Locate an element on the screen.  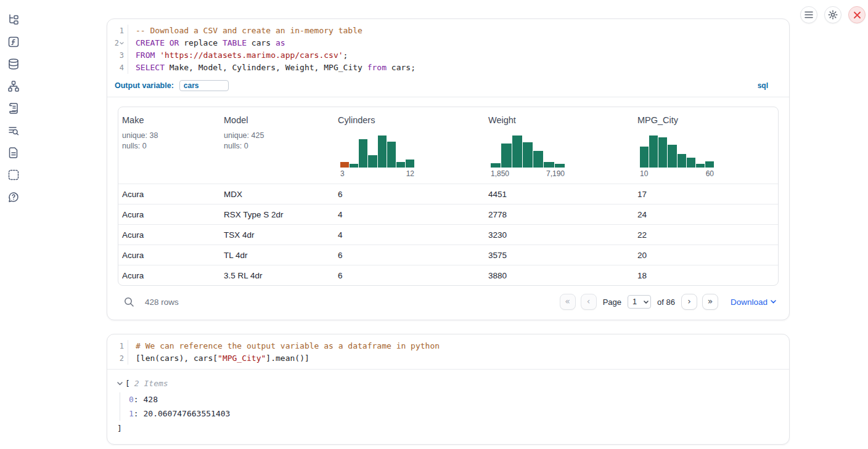
settings-button is located at coordinates (833, 15).